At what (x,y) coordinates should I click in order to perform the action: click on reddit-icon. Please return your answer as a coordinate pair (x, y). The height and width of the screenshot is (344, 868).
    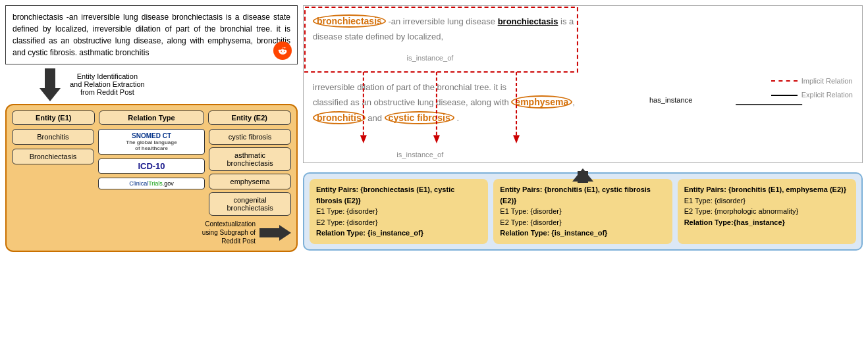
    Looking at the image, I should click on (283, 51).